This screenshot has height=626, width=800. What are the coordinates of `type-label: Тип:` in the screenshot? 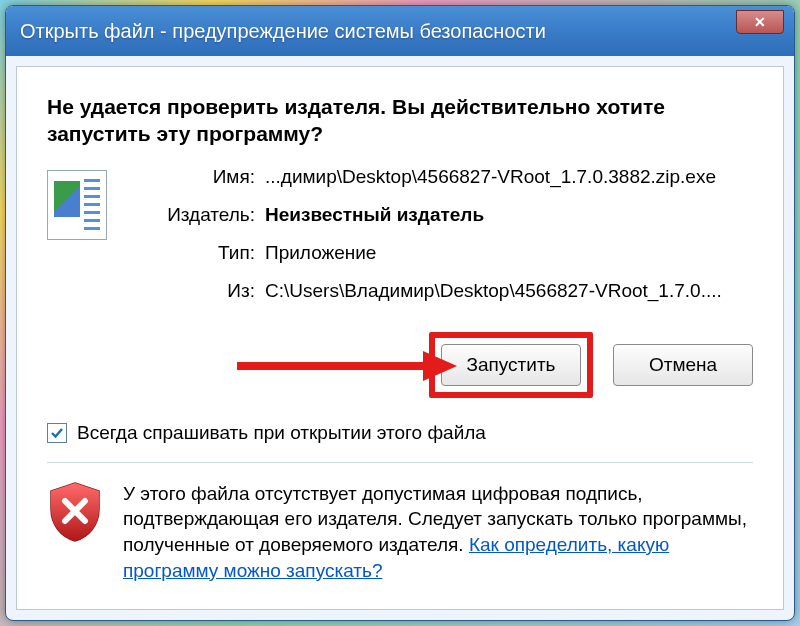 It's located at (190, 253).